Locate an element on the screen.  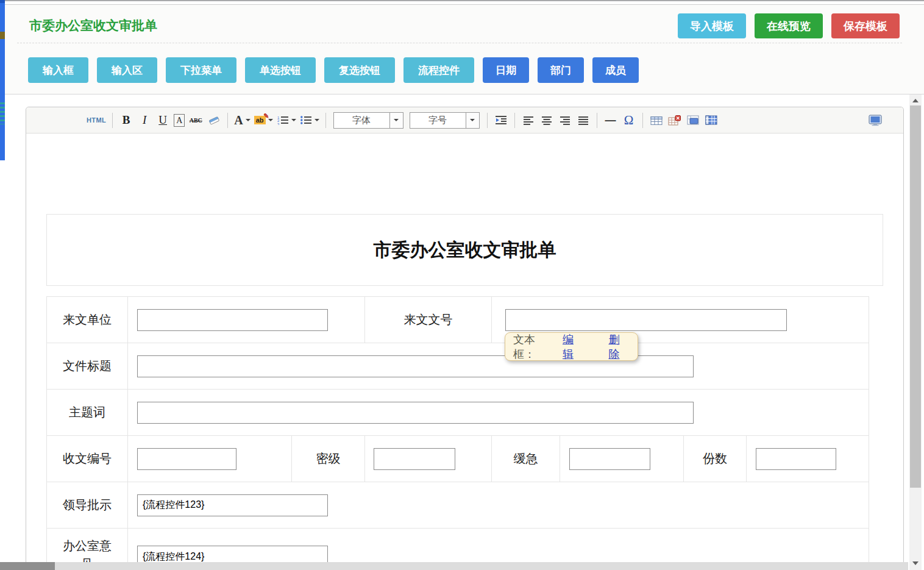
align-right-icon is located at coordinates (565, 121).